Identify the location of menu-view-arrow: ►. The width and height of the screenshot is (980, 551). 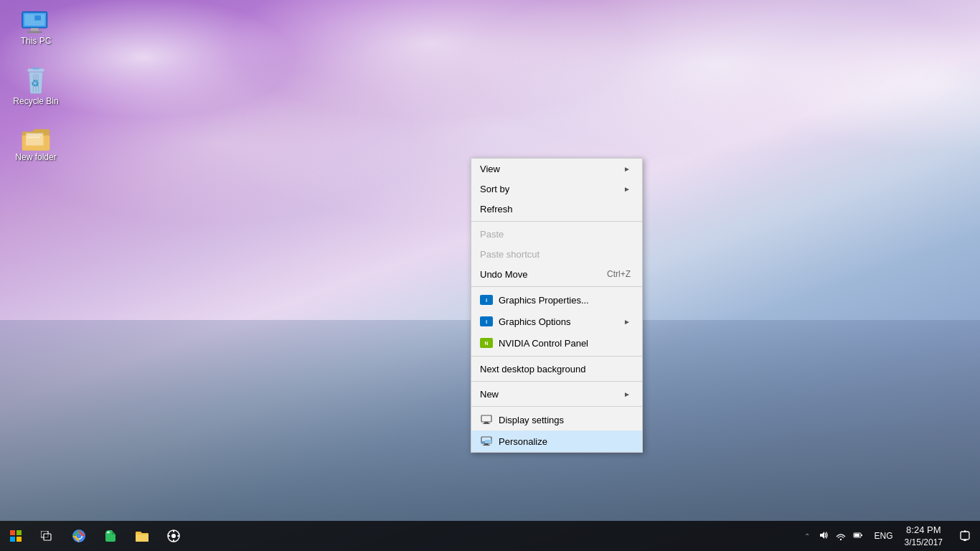
(627, 169).